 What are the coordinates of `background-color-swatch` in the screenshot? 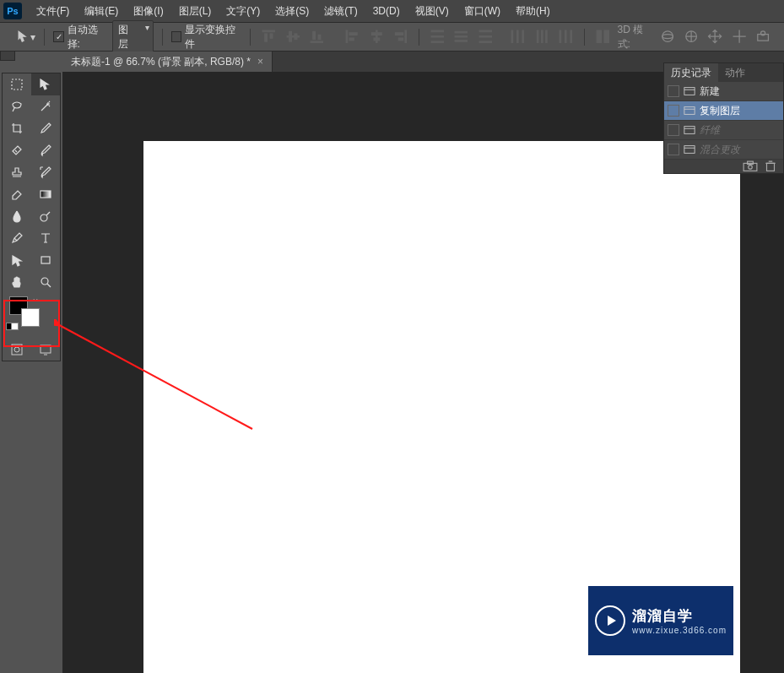 It's located at (30, 318).